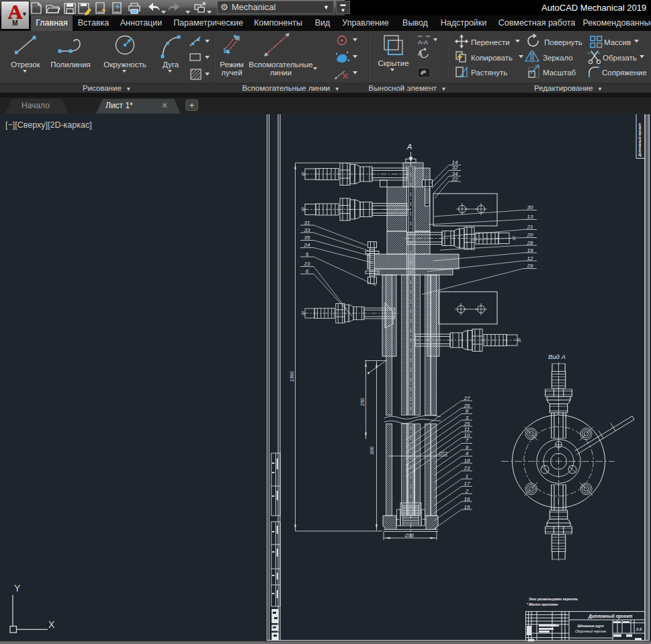 The width and height of the screenshot is (651, 644). Describe the element at coordinates (308, 230) in the screenshot. I see `svg-text: 33` at that location.